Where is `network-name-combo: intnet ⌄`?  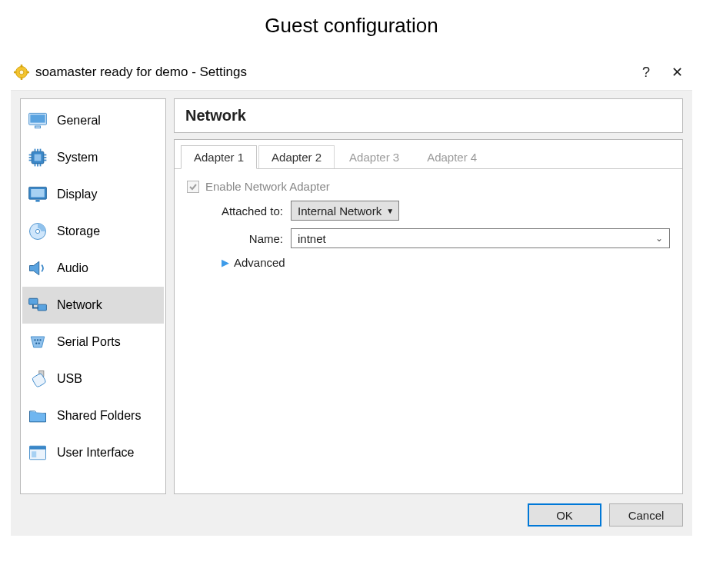
network-name-combo: intnet ⌄ is located at coordinates (480, 238).